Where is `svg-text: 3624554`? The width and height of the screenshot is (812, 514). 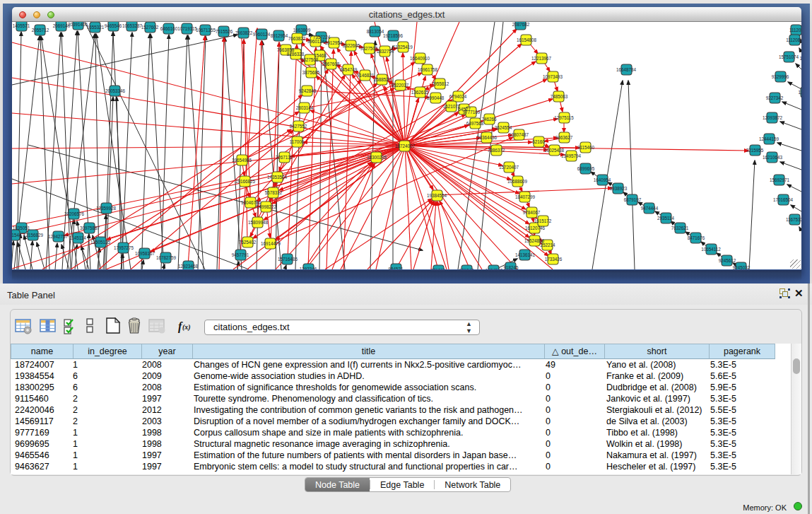
svg-text: 3624554 is located at coordinates (503, 127).